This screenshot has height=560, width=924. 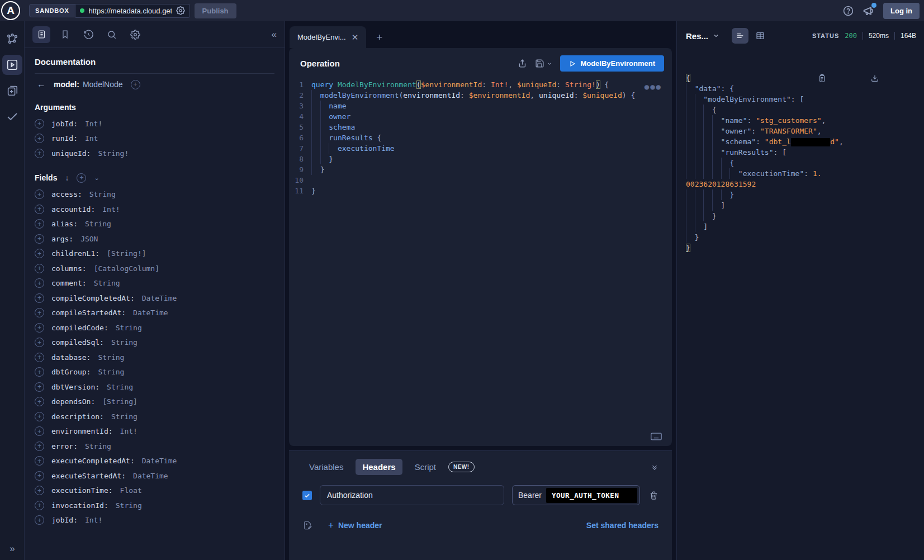 I want to click on field-name: access:, so click(x=67, y=194).